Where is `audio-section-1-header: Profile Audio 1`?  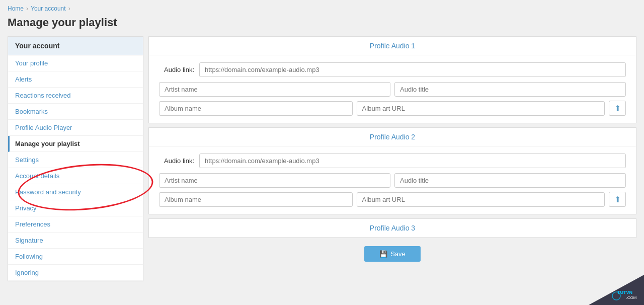
audio-section-1-header: Profile Audio 1 is located at coordinates (392, 46).